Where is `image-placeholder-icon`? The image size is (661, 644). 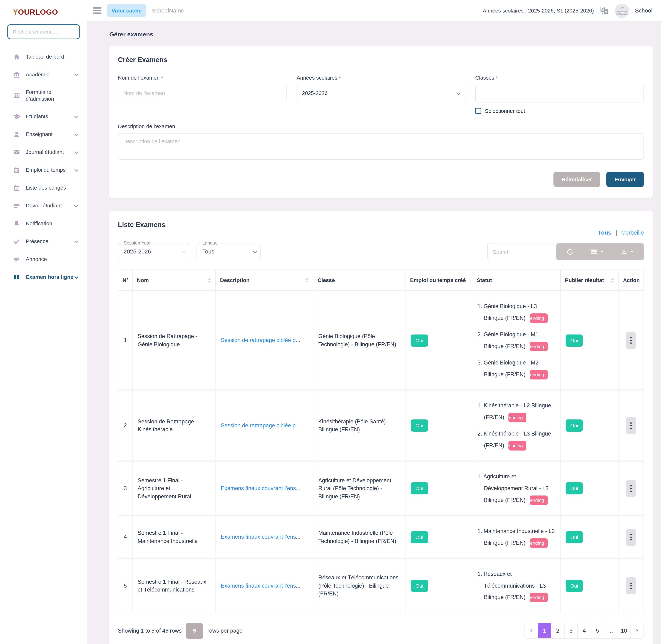
image-placeholder-icon is located at coordinates (622, 8).